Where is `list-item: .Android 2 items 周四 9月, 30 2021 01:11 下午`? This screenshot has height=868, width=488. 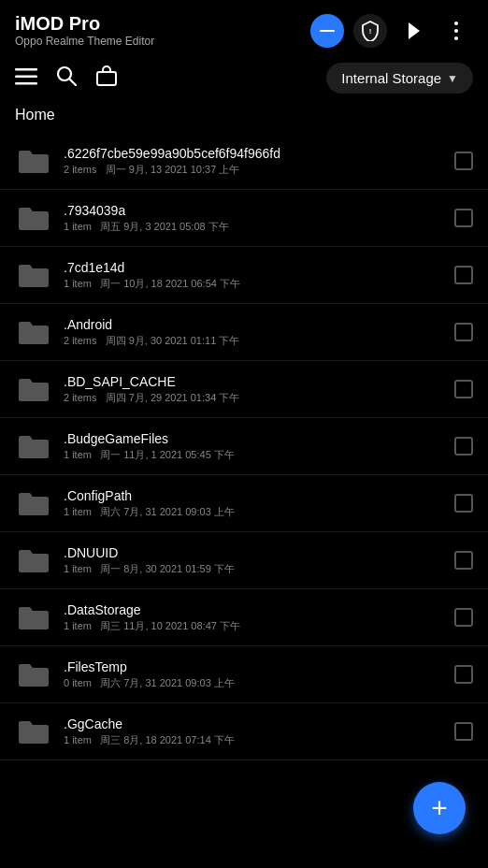
list-item: .Android 2 items 周四 9月, 30 2021 01:11 下午 is located at coordinates (244, 333).